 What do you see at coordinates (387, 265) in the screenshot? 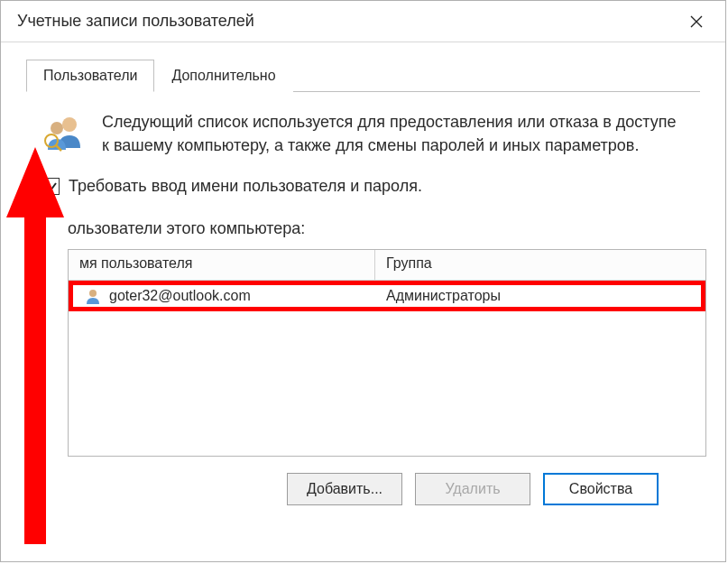
I see `table-header: мя пользователя Группа` at bounding box center [387, 265].